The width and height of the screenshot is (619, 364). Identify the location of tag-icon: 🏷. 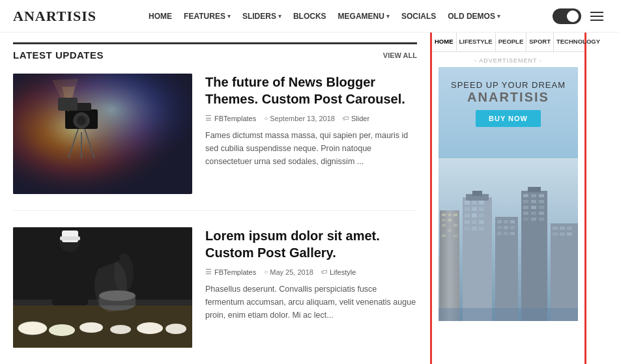
(346, 119).